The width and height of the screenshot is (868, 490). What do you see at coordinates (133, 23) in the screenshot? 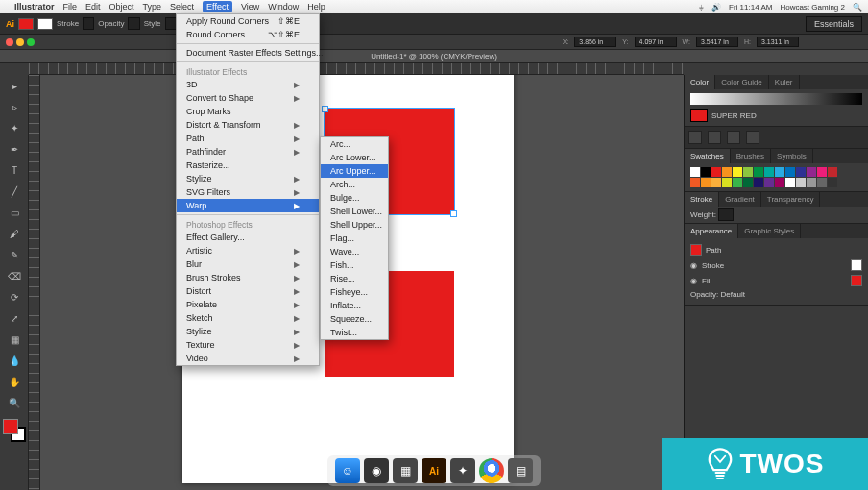
I see `opacity-field` at bounding box center [133, 23].